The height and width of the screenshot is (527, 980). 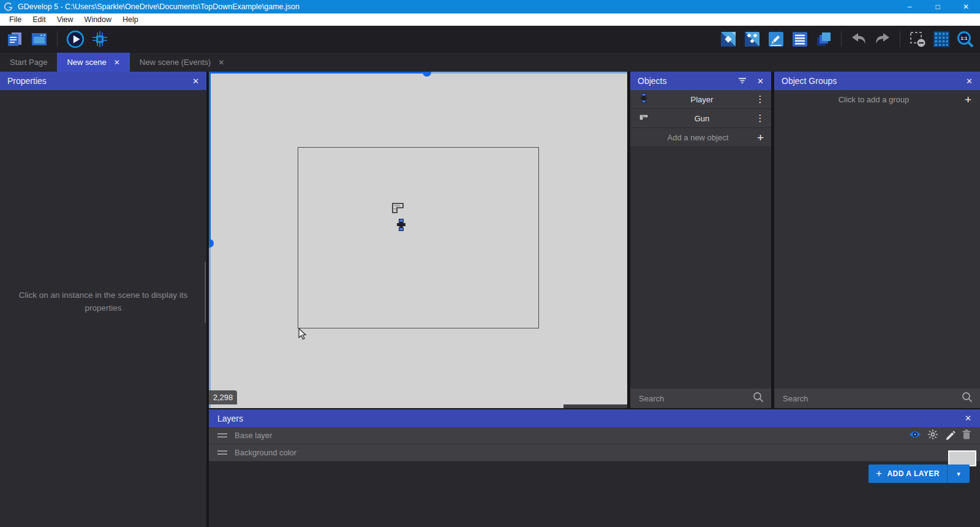 What do you see at coordinates (223, 397) in the screenshot?
I see `coordinates-badge: 2,298` at bounding box center [223, 397].